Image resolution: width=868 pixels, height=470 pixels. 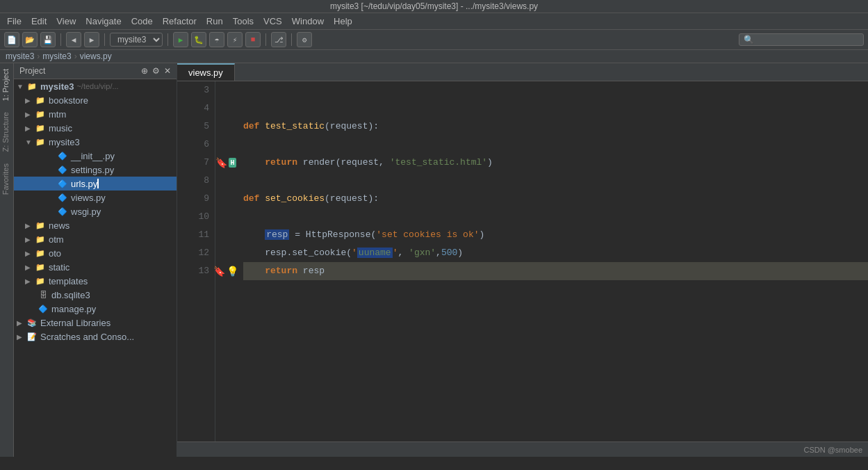 I want to click on menu-code: Code, so click(x=142, y=21).